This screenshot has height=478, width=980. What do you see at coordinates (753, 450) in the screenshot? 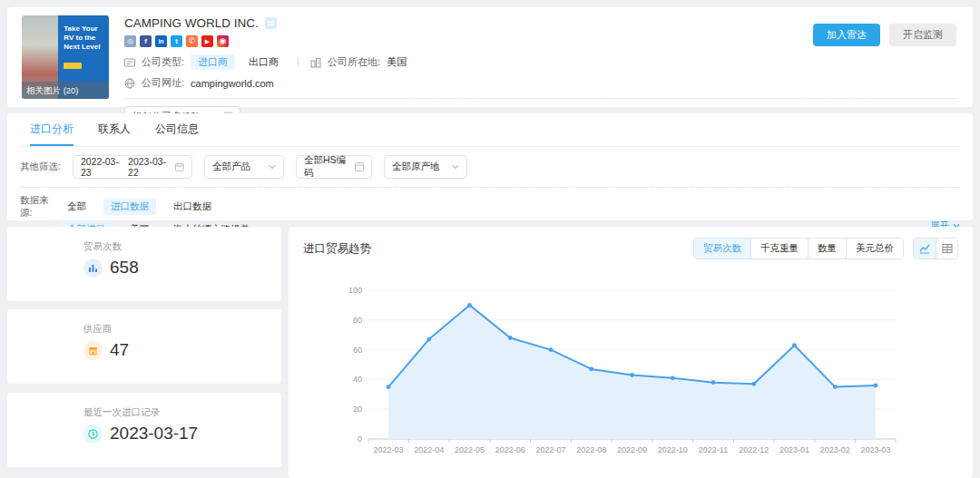
I see `x-axis-label: 2022-12` at bounding box center [753, 450].